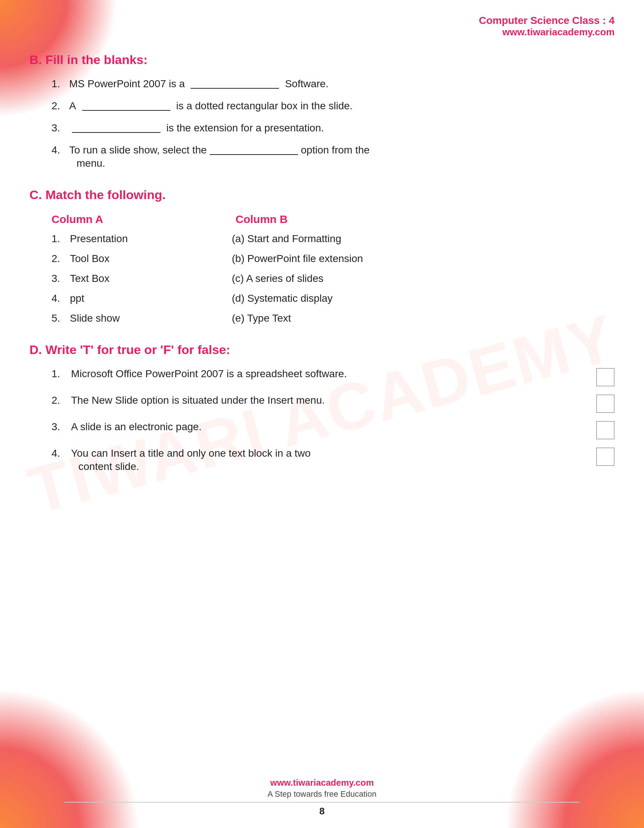 Image resolution: width=644 pixels, height=828 pixels. I want to click on tf-row-1: Microsoft Office PowerPoint 2007 is a sp…, so click(343, 377).